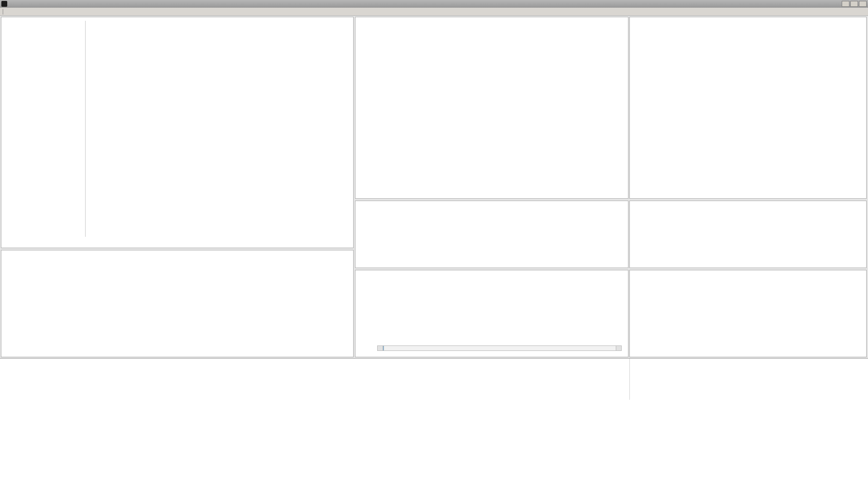  Describe the element at coordinates (854, 4) in the screenshot. I see `maximize-button` at that location.